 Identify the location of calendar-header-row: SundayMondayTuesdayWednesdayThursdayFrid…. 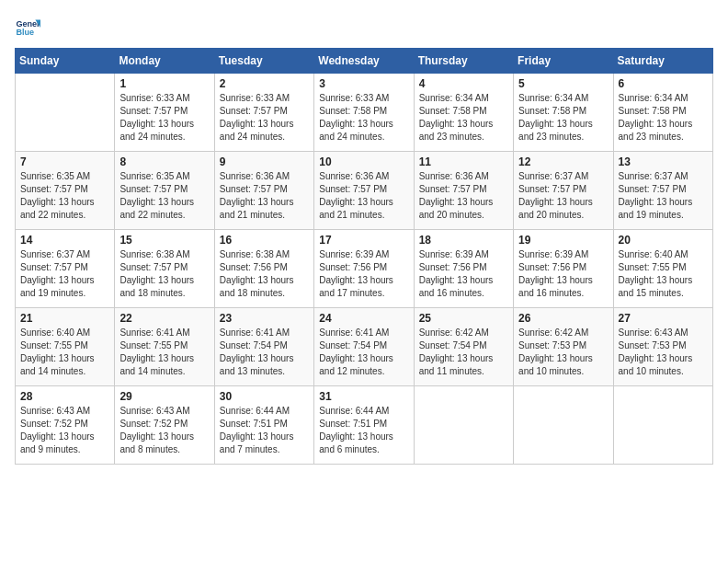
(364, 61).